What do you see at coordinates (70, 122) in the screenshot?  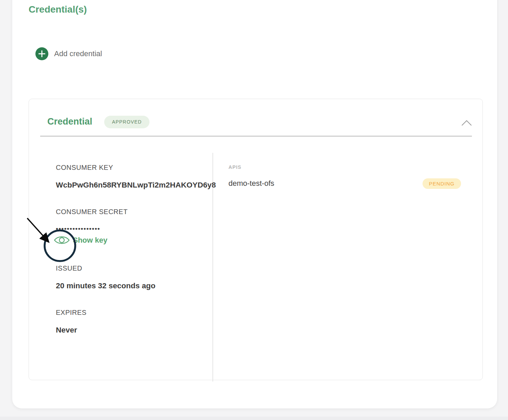 I see `credential-card-title: Credential` at bounding box center [70, 122].